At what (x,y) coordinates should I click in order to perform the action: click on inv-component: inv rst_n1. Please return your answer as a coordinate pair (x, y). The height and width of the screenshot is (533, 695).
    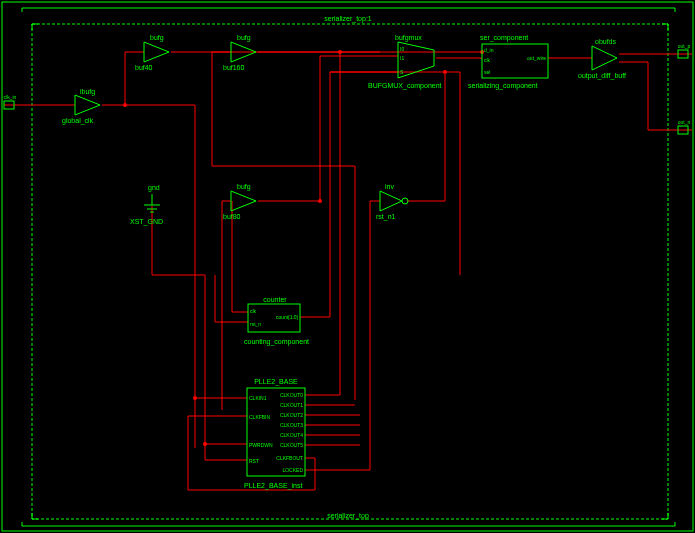
    Looking at the image, I should click on (392, 202).